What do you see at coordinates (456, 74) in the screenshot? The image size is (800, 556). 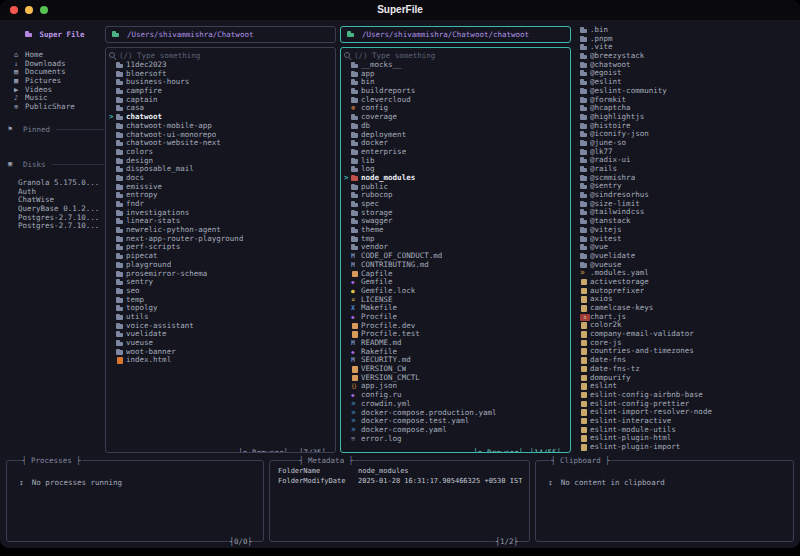 I see `file-row: app` at bounding box center [456, 74].